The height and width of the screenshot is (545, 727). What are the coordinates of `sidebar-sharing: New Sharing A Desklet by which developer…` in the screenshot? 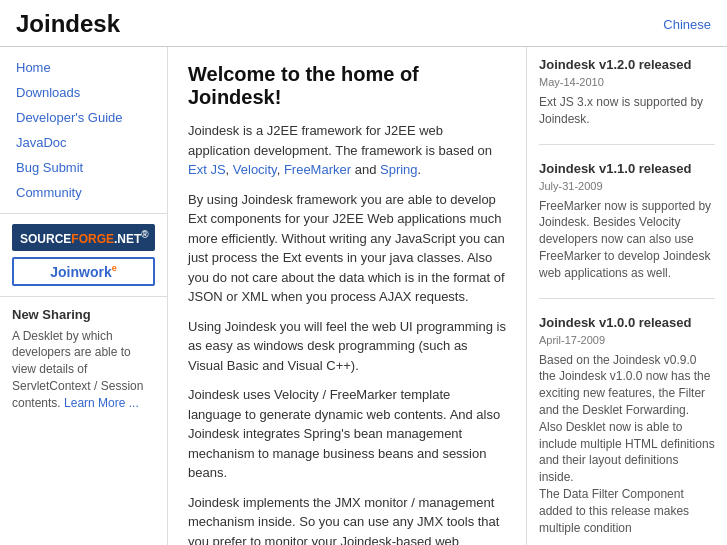 It's located at (84, 360).